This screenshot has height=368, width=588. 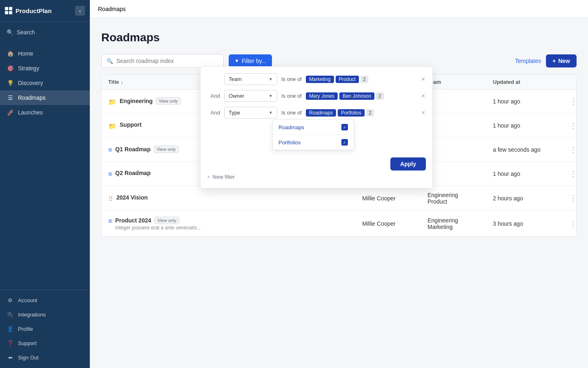 I want to click on filter-values-1: Marketing Product 2, so click(x=361, y=79).